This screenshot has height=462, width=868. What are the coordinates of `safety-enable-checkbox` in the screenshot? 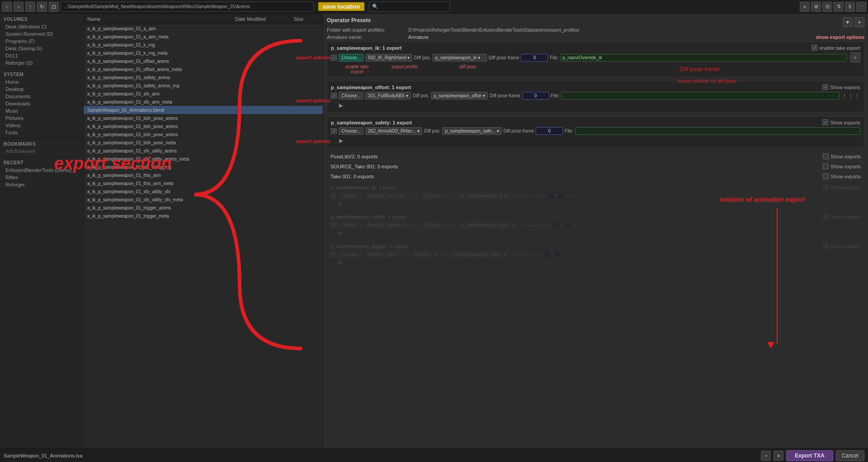 It's located at (334, 131).